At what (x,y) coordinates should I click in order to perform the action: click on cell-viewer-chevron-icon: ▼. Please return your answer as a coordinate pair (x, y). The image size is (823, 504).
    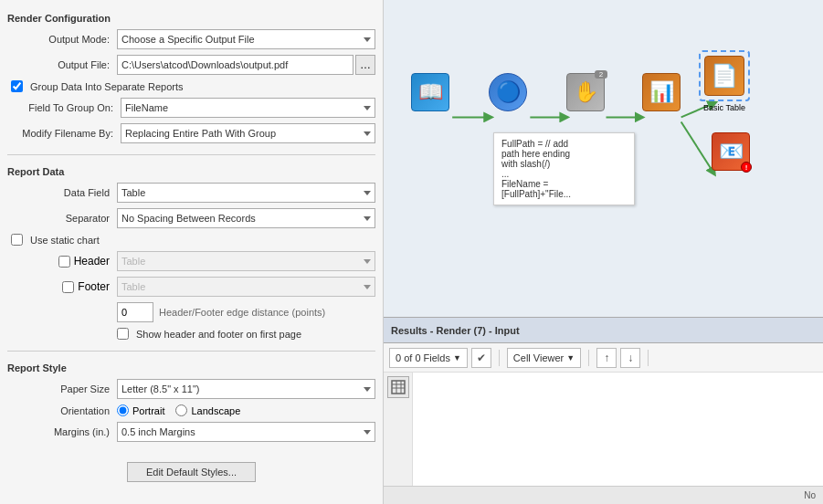
    Looking at the image, I should click on (570, 358).